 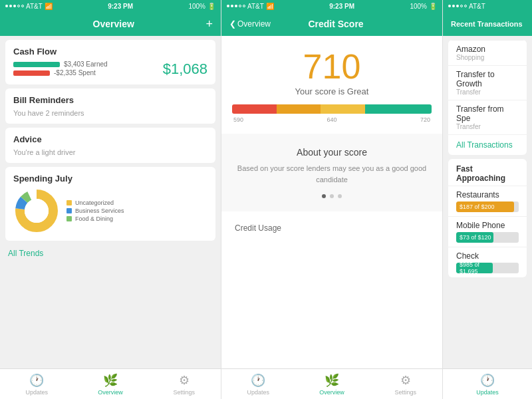 What do you see at coordinates (110, 6) in the screenshot?
I see `status-bar-1: AT&T 📶 9:23 PM 100% 🔋` at bounding box center [110, 6].